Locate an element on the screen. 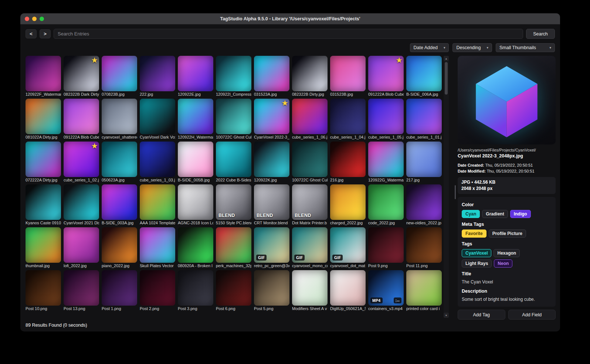  grid-item: GIFcyanvoxel_dot_mat is located at coordinates (348, 248).